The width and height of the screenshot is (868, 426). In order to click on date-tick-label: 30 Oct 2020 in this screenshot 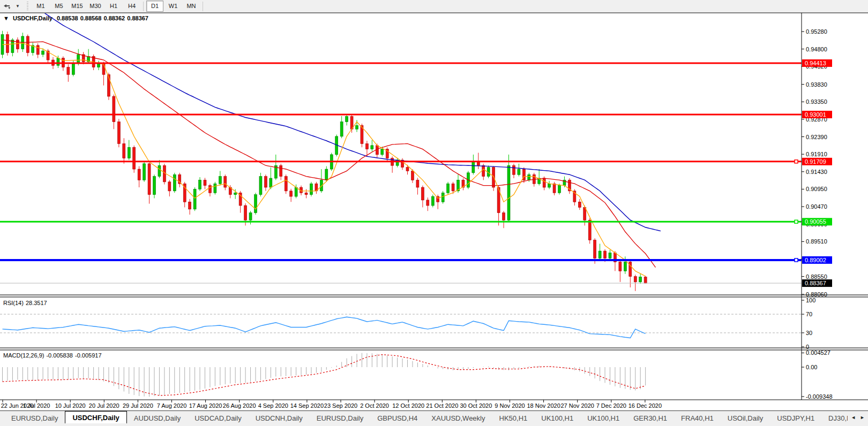, I will do `click(476, 406)`.